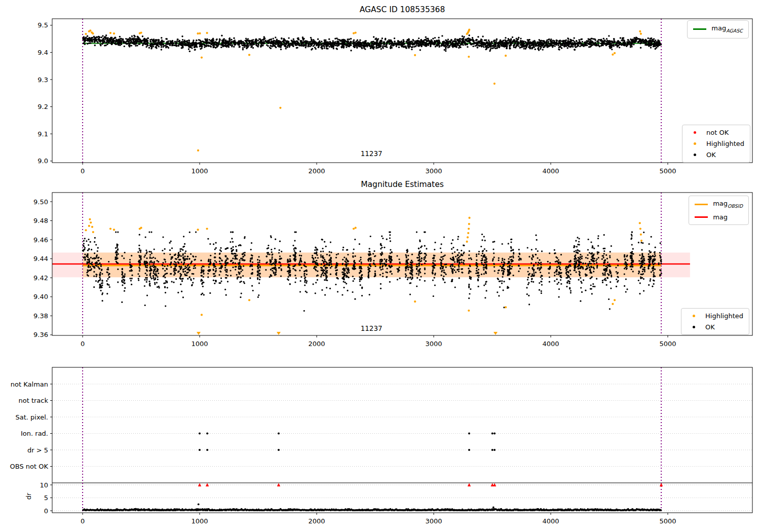 The image size is (760, 532). What do you see at coordinates (718, 29) in the screenshot?
I see `legend-entry-mag-agasc: magAGASC` at bounding box center [718, 29].